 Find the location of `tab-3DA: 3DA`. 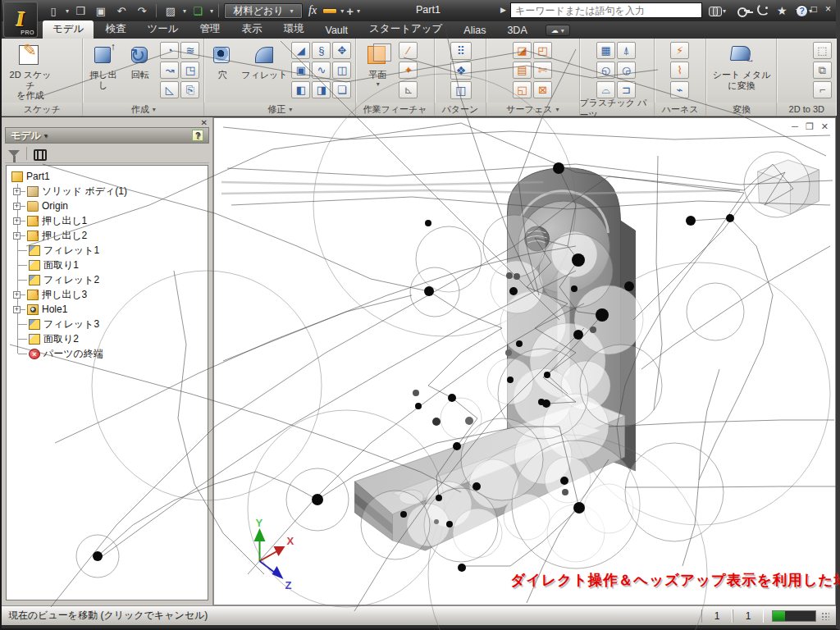

tab-3DA: 3DA is located at coordinates (517, 31).